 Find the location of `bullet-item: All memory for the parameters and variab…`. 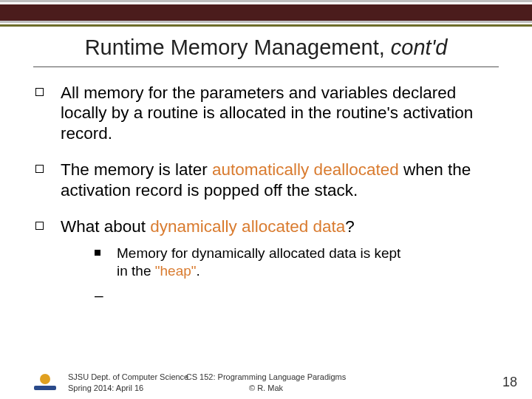

bullet-item: All memory for the parameters and variab… is located at coordinates (266, 113).